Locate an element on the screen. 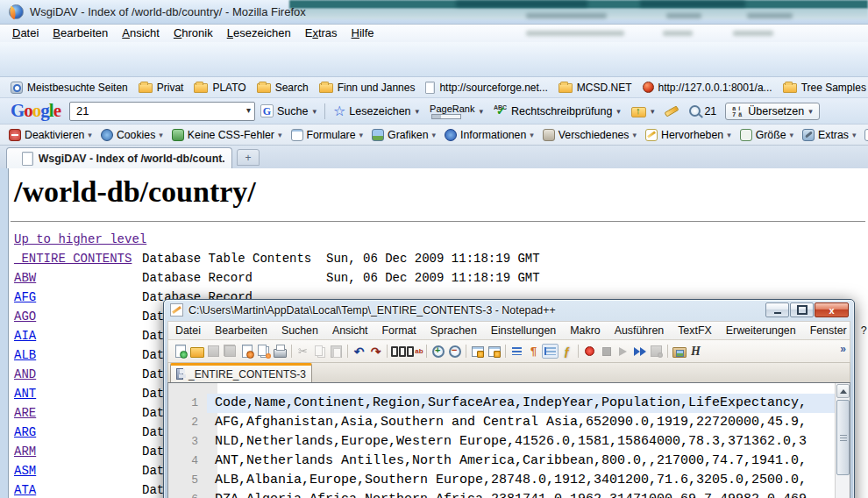 Image resolution: width=868 pixels, height=498 pixels. entry-link: AIA is located at coordinates (78, 336).